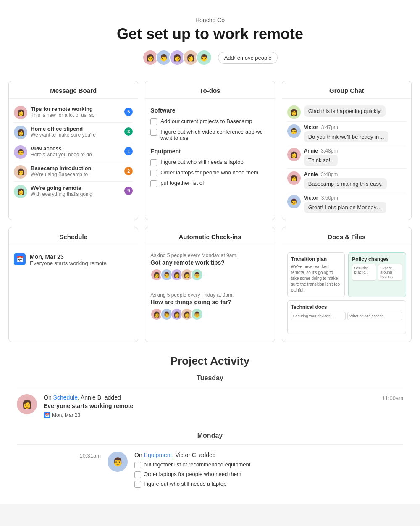  What do you see at coordinates (73, 152) in the screenshot?
I see `message-board-body: 👩 Tips for remote working This is new fo…` at bounding box center [73, 152].